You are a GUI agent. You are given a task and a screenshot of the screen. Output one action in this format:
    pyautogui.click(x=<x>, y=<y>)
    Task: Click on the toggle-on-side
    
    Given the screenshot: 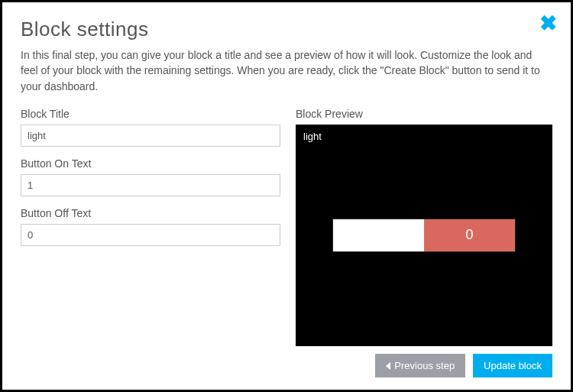 What is the action you would take?
    pyautogui.click(x=379, y=235)
    